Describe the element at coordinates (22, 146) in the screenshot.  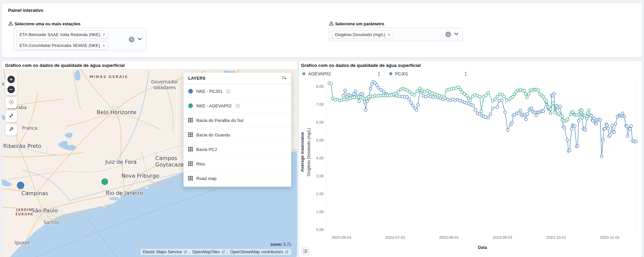
I see `map-label: Ribeirão Preto` at that location.